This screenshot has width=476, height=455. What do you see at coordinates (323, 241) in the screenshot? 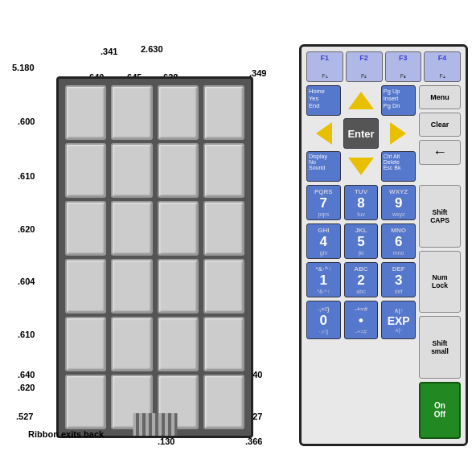
I see `num-key-4: GHI 4 ghi` at bounding box center [323, 241].